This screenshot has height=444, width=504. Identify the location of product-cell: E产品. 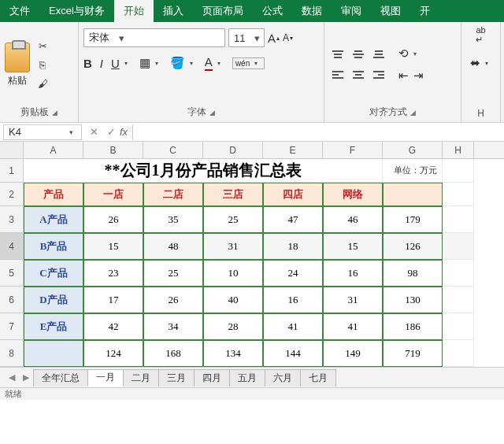
(54, 327).